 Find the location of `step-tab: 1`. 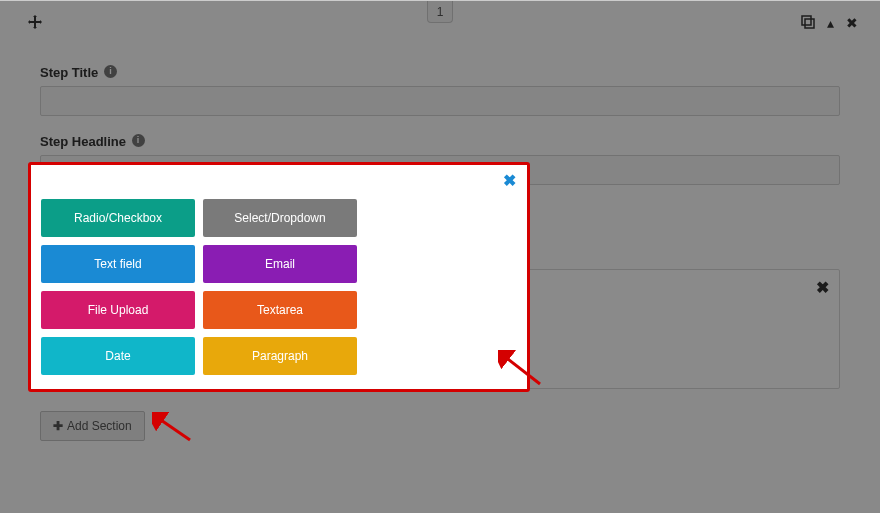

step-tab: 1 is located at coordinates (440, 12).